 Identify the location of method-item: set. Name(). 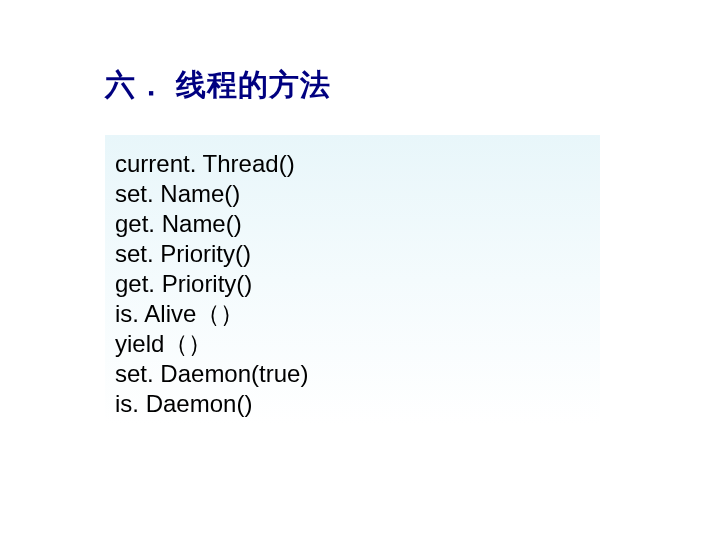
(352, 194).